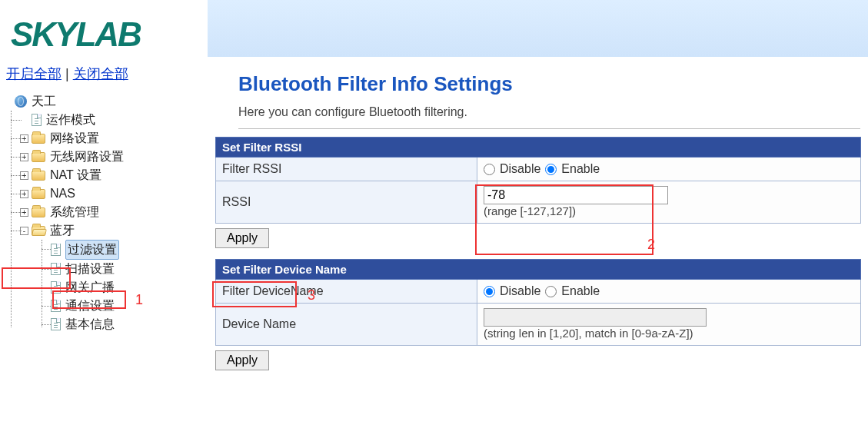  What do you see at coordinates (538, 28) in the screenshot?
I see `header-banner` at bounding box center [538, 28].